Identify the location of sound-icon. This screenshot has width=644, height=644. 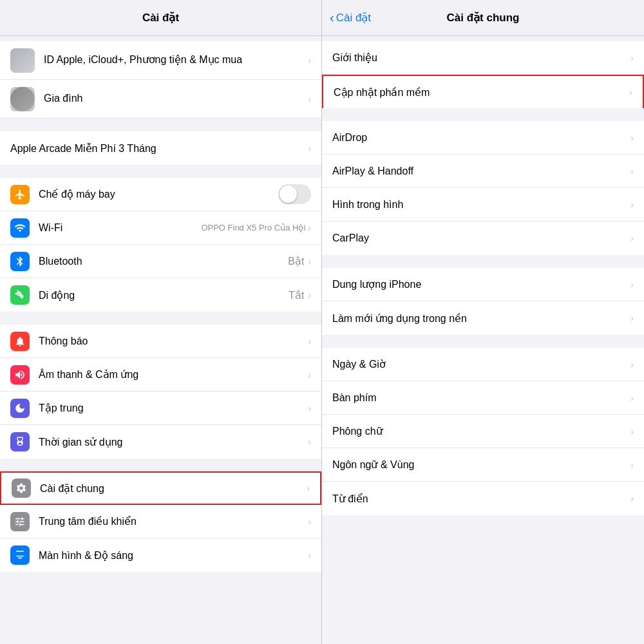
(20, 375).